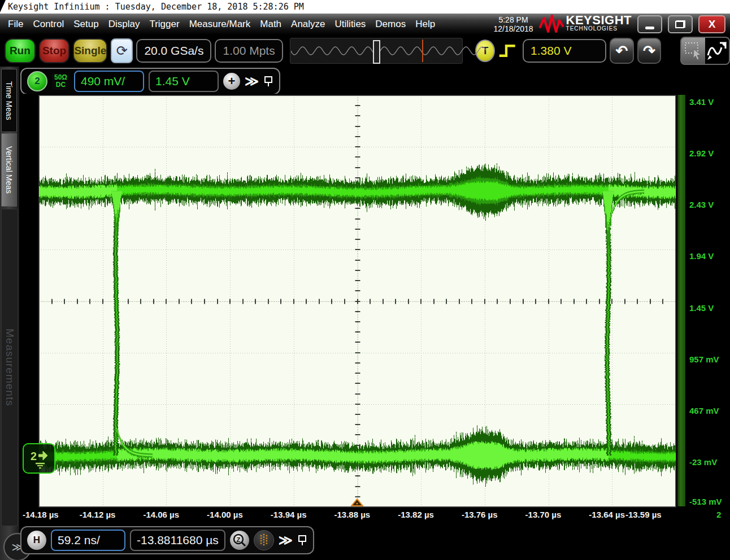 The image size is (730, 560). Describe the element at coordinates (90, 51) in the screenshot. I see `single-button: Single` at that location.